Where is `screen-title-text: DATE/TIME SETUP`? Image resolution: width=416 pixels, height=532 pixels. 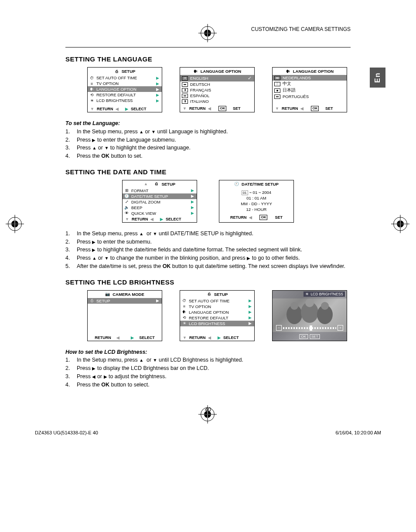
screen-title-text: DATE/TIME SETUP is located at coordinates (260, 184).